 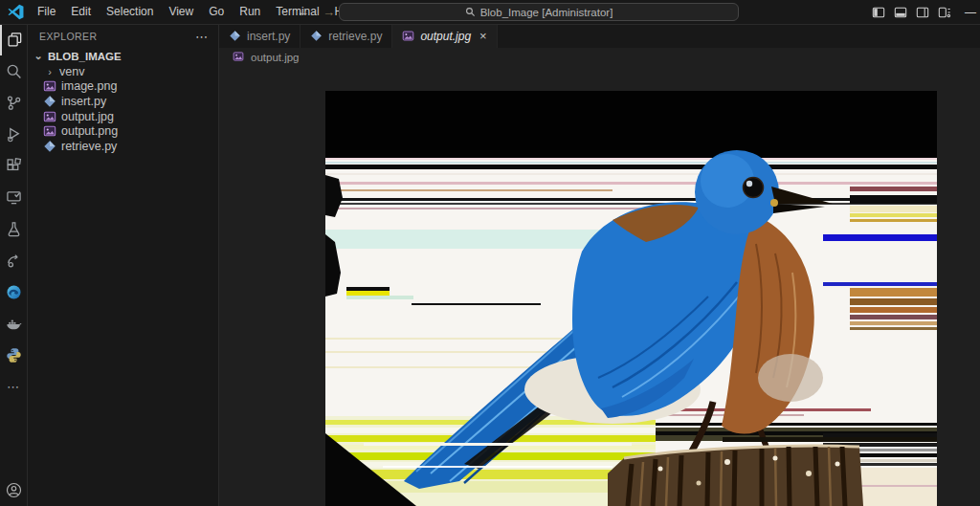 What do you see at coordinates (355, 36) in the screenshot?
I see `tab-label: retrieve.py` at bounding box center [355, 36].